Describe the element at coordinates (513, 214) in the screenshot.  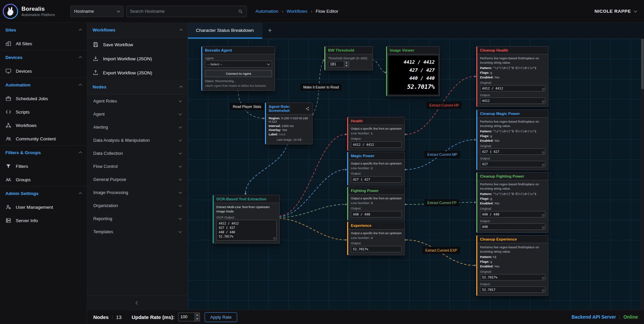
I see `original-field: 440 / 440` at that location.